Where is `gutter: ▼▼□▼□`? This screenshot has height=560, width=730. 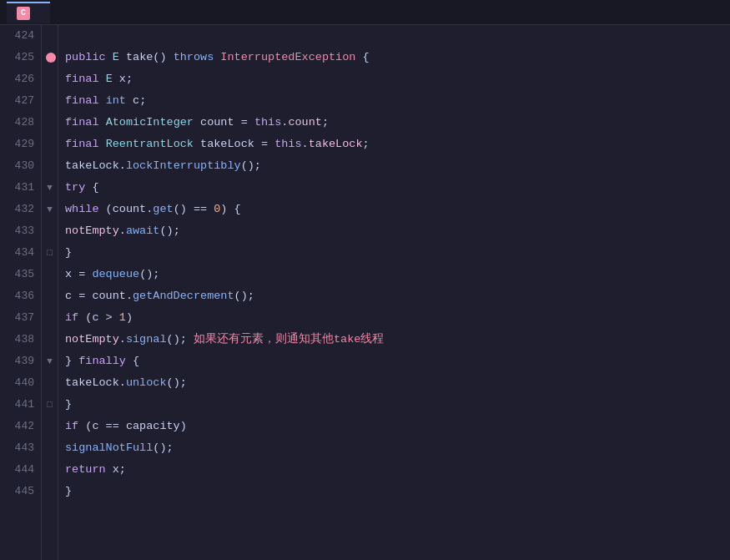
gutter: ▼▼□▼□ is located at coordinates (50, 292).